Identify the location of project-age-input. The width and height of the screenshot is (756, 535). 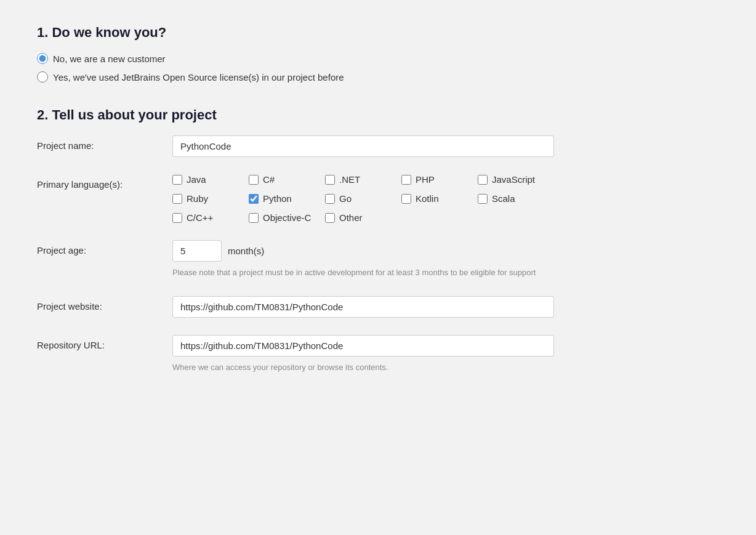
(197, 251).